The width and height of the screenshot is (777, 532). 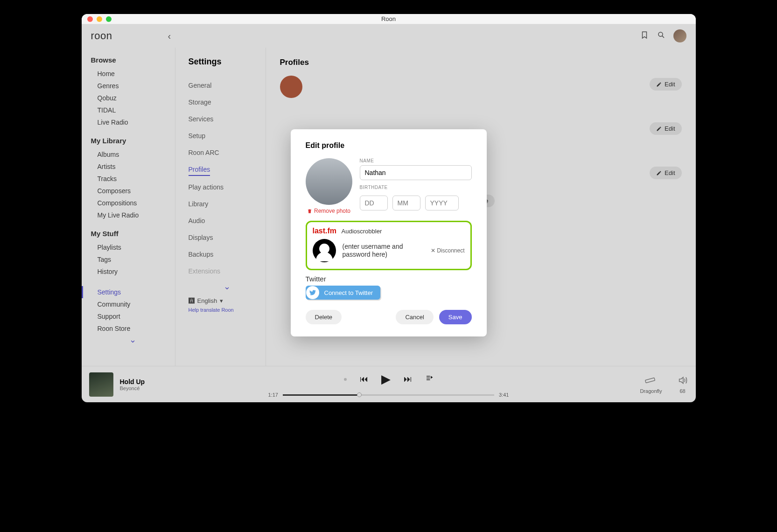 I want to click on birth-year-input, so click(x=442, y=203).